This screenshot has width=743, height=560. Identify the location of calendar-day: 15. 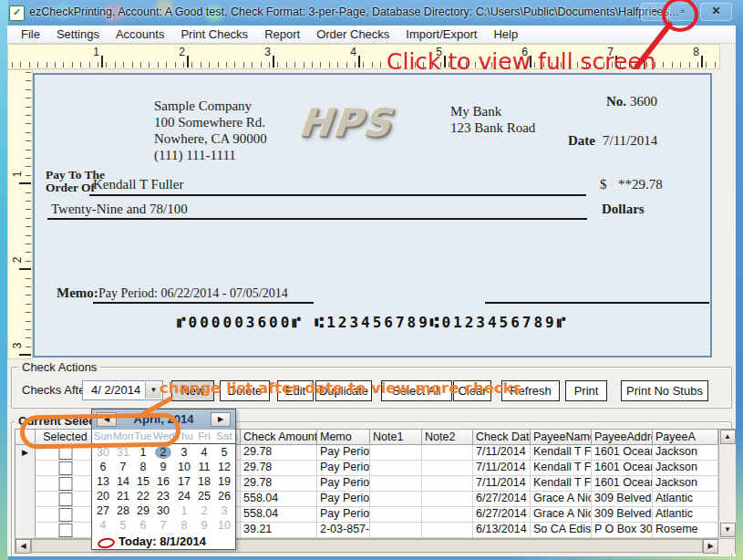
(143, 482).